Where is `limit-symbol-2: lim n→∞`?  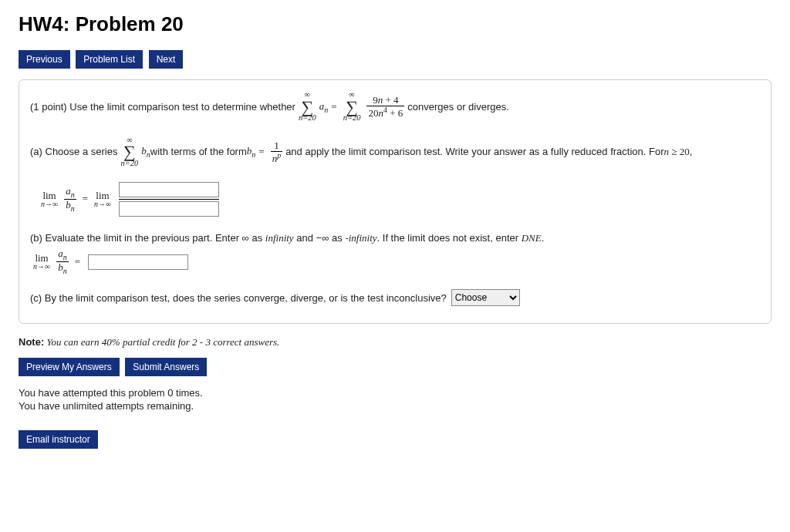 limit-symbol-2: lim n→∞ is located at coordinates (103, 199).